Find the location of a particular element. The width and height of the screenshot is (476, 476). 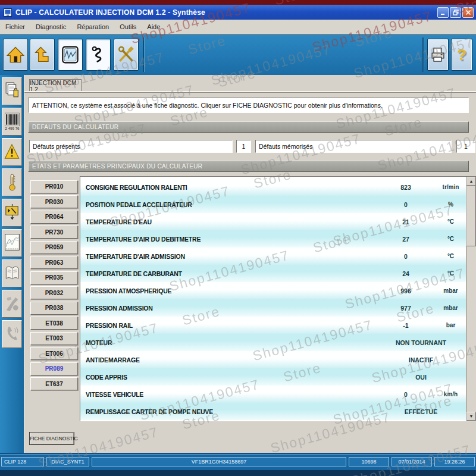

restore-button is located at coordinates (456, 12).